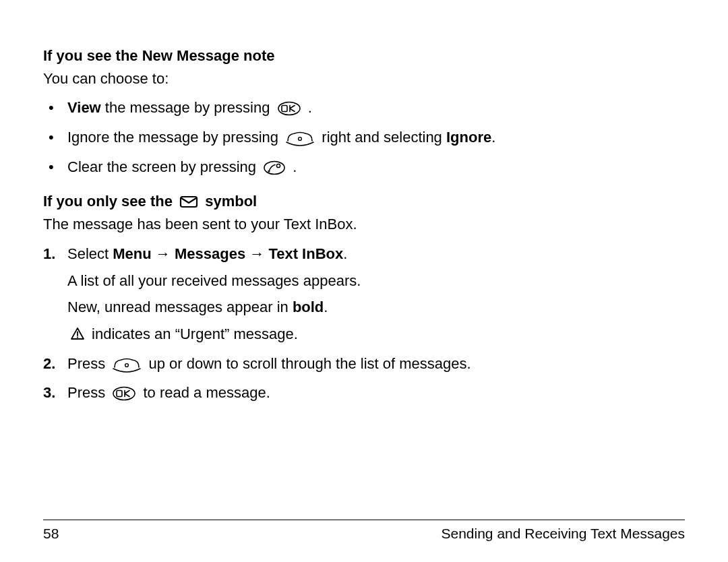 The image size is (728, 562). What do you see at coordinates (364, 137) in the screenshot?
I see `bullet-list: View the message by pressing . Ignore th…` at bounding box center [364, 137].